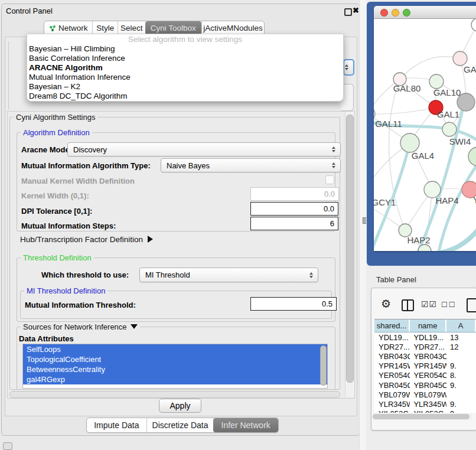  Describe the element at coordinates (175, 359) in the screenshot. I see `attribute-item: TopologicalCoefficient` at that location.